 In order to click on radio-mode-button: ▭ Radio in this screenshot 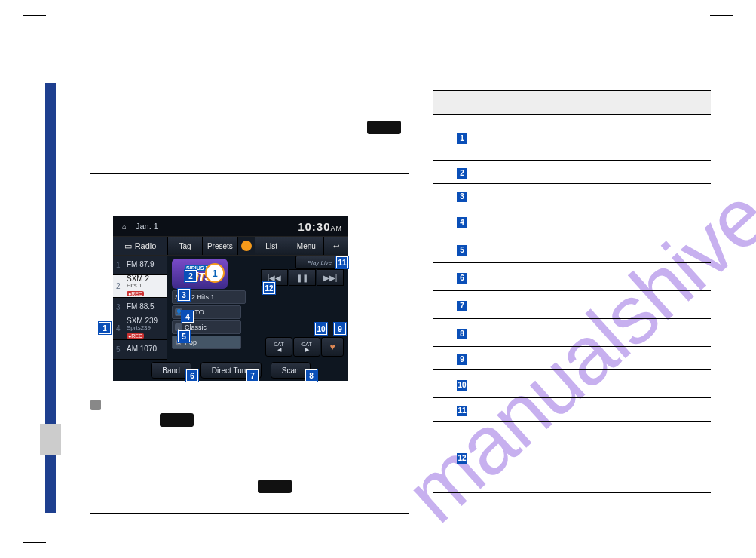, I will do `click(140, 246)`.